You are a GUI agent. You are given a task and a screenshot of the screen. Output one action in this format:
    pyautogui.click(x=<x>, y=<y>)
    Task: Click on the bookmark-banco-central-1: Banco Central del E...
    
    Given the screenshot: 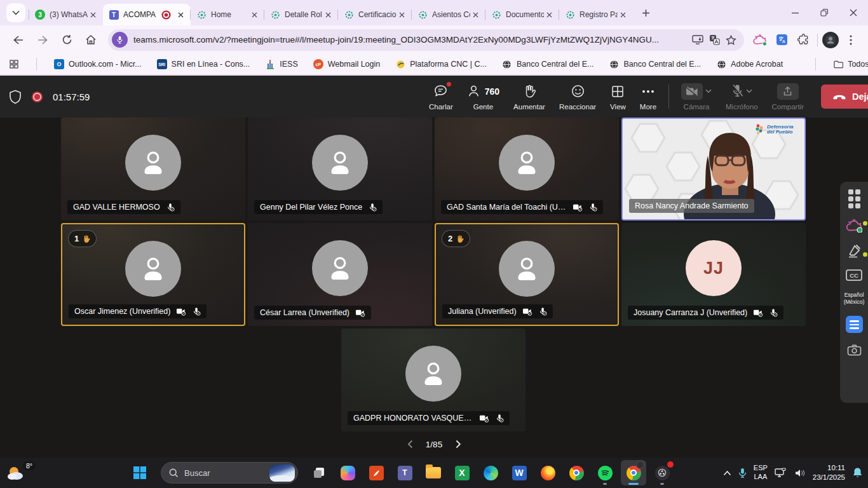 What is the action you would take?
    pyautogui.click(x=548, y=64)
    